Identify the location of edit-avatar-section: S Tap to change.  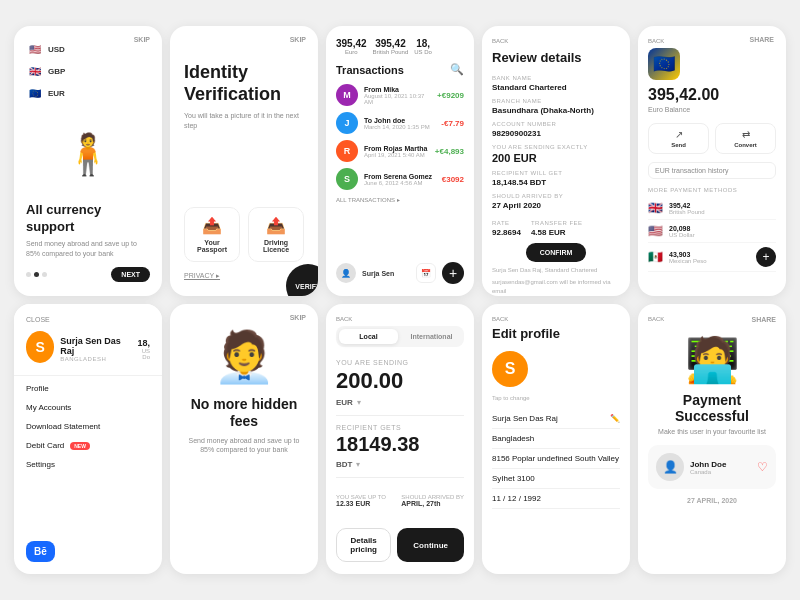
(556, 380).